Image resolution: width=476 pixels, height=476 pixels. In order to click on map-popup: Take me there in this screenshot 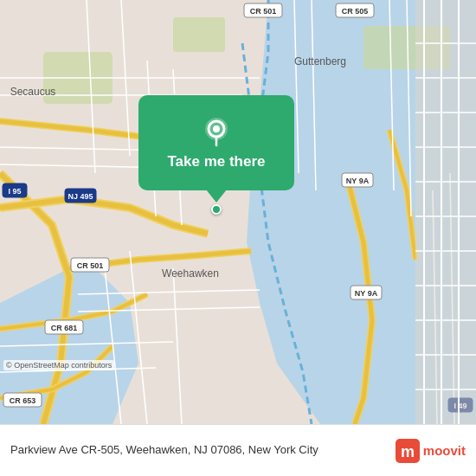, I will do `click(216, 155)`.